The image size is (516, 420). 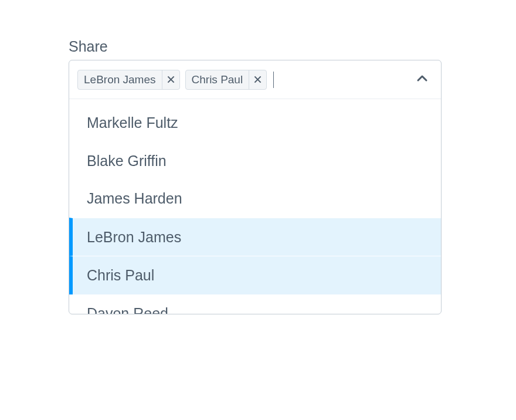 I want to click on option-chris-paul: Chris Paul, so click(x=255, y=275).